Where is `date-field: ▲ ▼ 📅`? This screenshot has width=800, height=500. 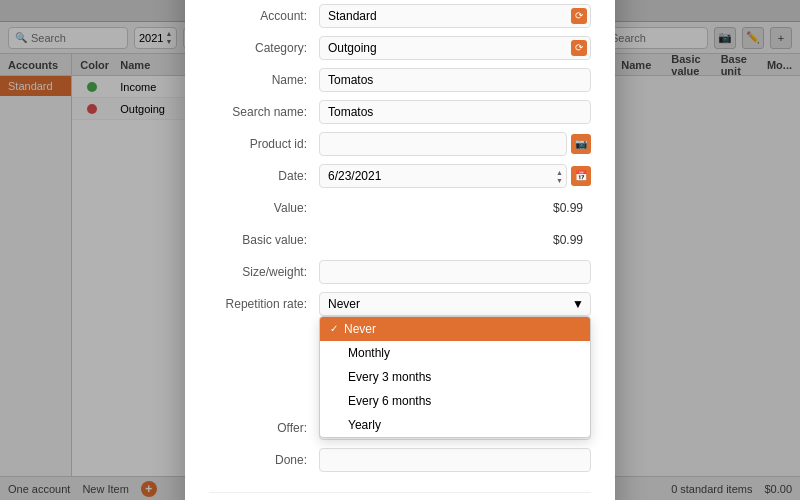 date-field: ▲ ▼ 📅 is located at coordinates (455, 176).